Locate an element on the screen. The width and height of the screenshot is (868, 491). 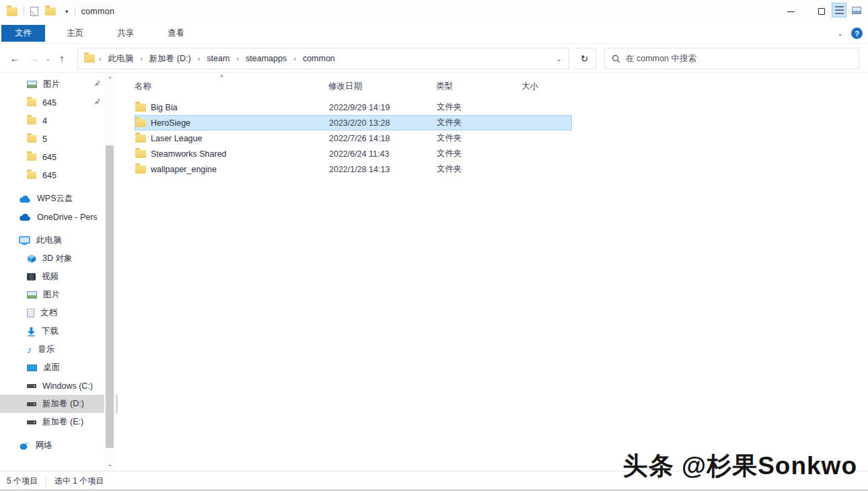
titlebar-separator is located at coordinates (75, 11).